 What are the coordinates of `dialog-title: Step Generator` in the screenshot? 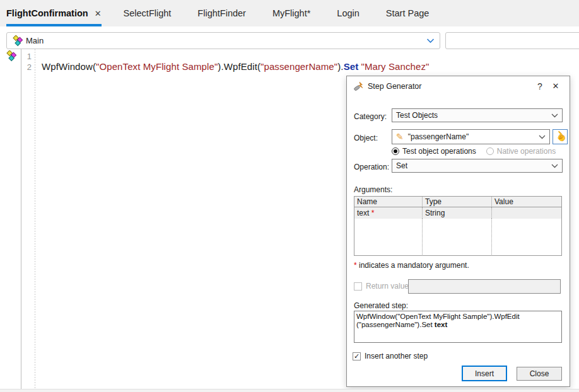 It's located at (395, 86).